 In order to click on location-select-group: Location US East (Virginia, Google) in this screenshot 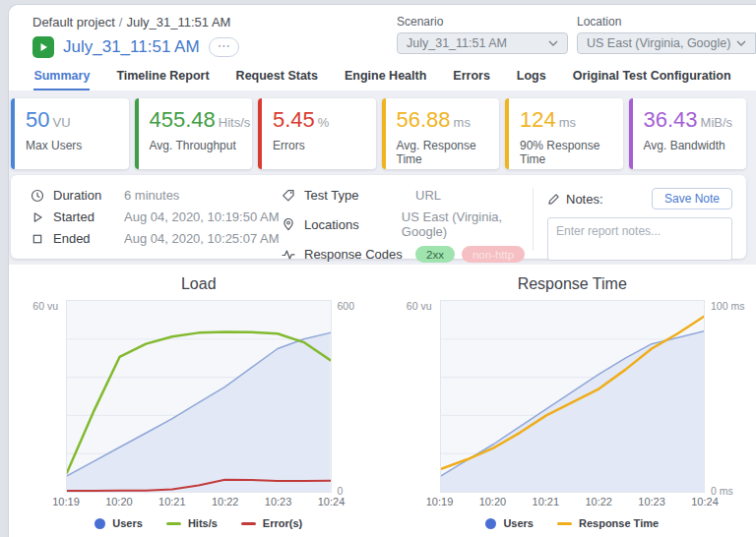, I will do `click(666, 36)`.